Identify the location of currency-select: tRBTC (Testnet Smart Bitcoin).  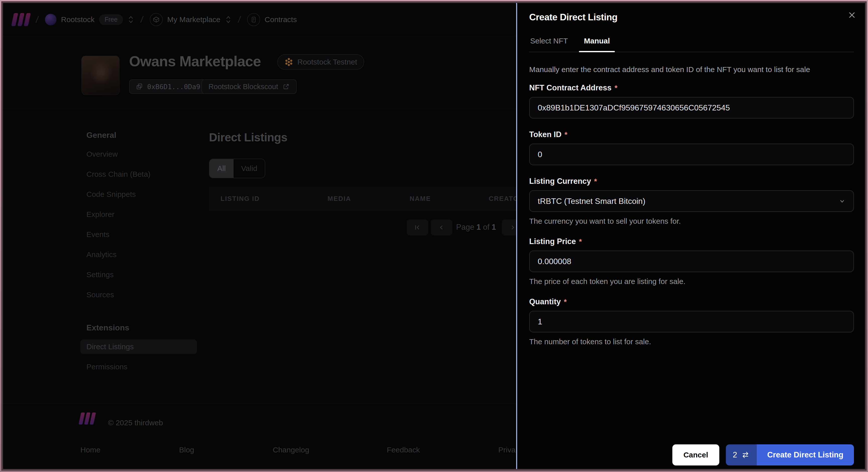
(691, 201).